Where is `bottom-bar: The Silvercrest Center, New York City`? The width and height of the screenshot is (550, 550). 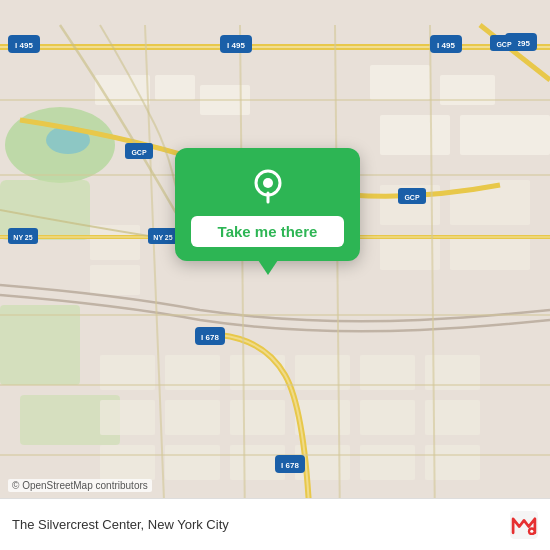
bottom-bar: The Silvercrest Center, New York City is located at coordinates (275, 524).